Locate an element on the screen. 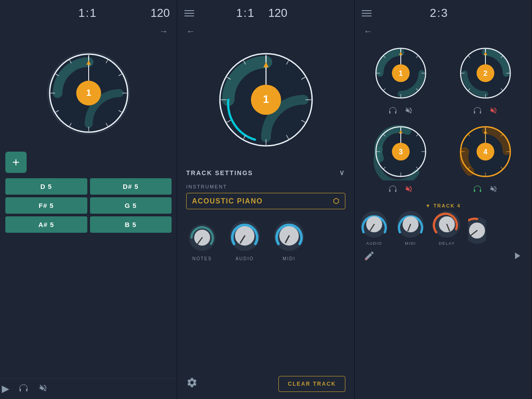 This screenshot has height=399, width=532. mini-track-1-svg: 1 is located at coordinates (401, 73).